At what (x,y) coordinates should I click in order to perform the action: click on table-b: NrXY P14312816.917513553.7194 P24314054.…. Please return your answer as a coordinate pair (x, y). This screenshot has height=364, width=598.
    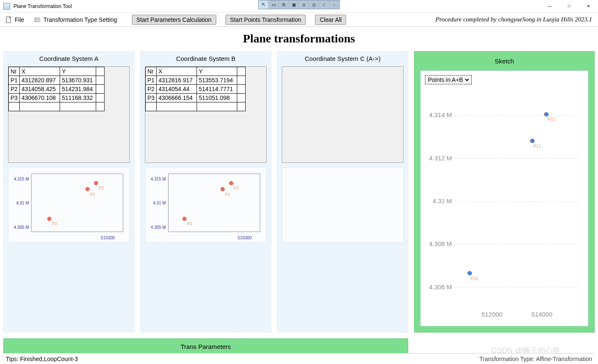
    Looking at the image, I should click on (206, 115).